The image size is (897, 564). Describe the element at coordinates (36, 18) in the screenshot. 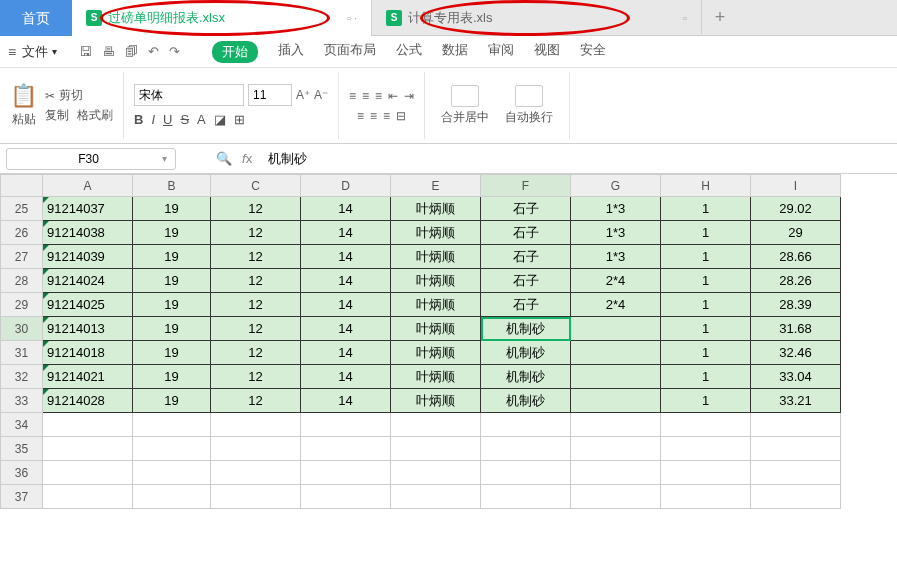

I see `tab-home: 首页` at that location.